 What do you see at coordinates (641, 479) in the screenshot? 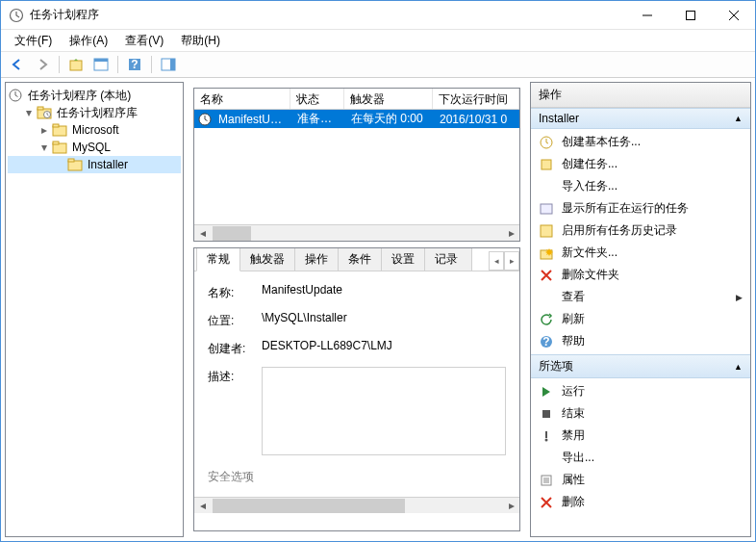
I see `action-properties: 属性` at bounding box center [641, 479].